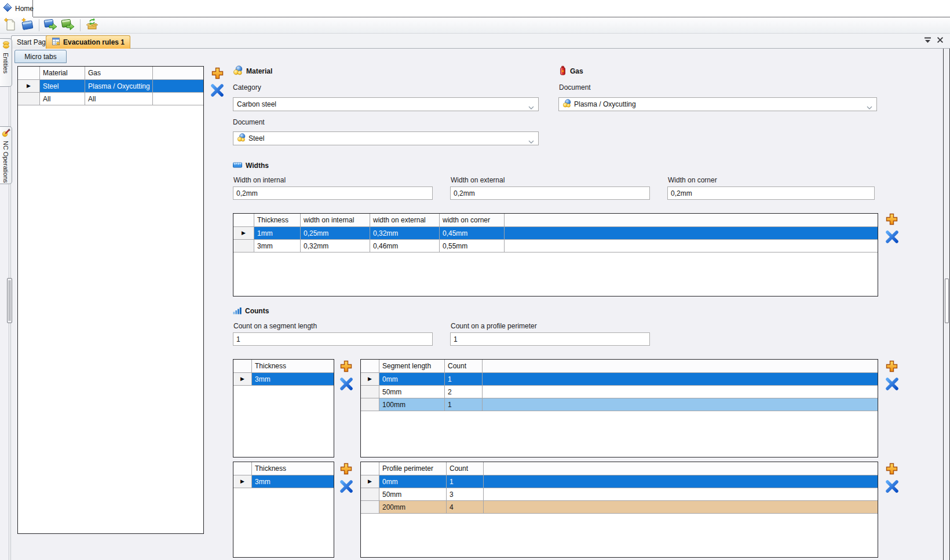  I want to click on width-internal-input, so click(332, 193).